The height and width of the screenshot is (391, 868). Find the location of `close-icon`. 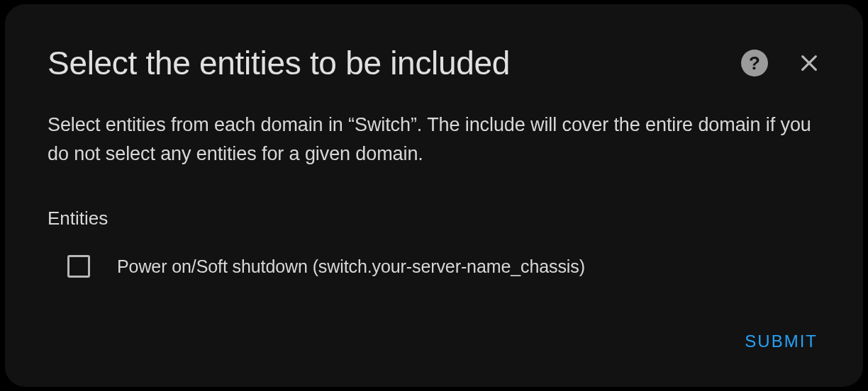

close-icon is located at coordinates (809, 63).